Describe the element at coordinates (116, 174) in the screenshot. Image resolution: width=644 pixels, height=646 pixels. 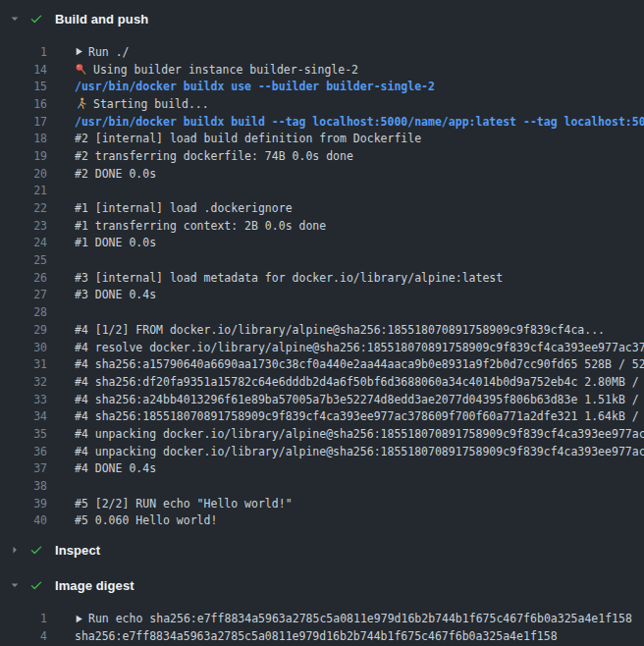
I see `log-text: #2 DONE 0.0s` at that location.